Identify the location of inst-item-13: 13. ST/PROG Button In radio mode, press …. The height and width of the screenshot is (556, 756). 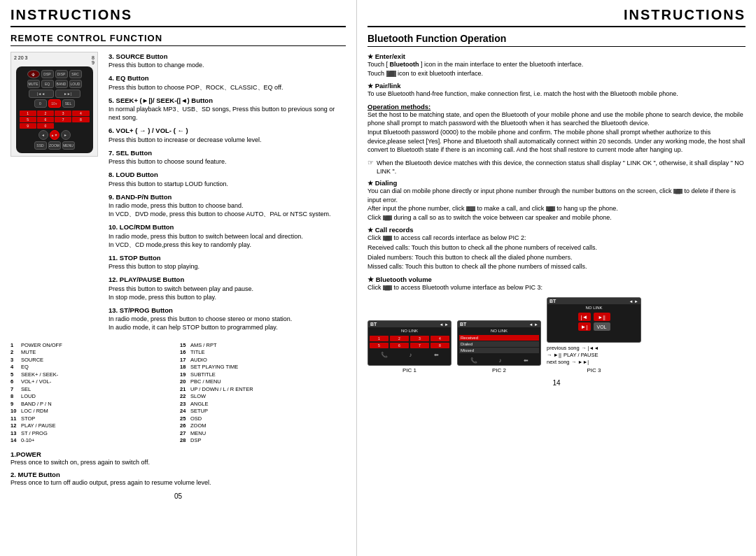
(227, 319).